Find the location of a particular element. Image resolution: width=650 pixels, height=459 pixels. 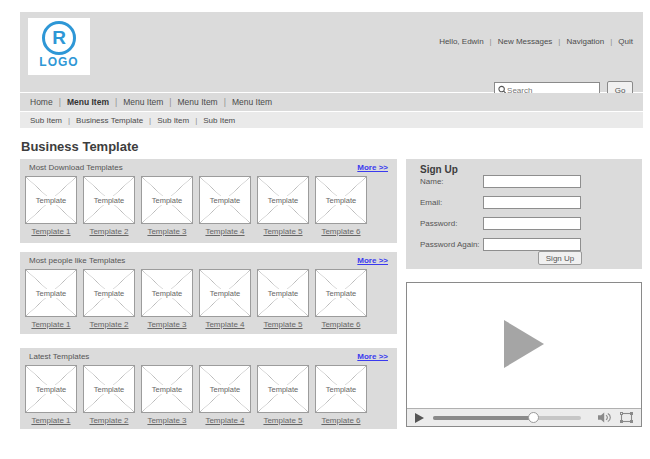

signup-title: Sign Up is located at coordinates (439, 170).